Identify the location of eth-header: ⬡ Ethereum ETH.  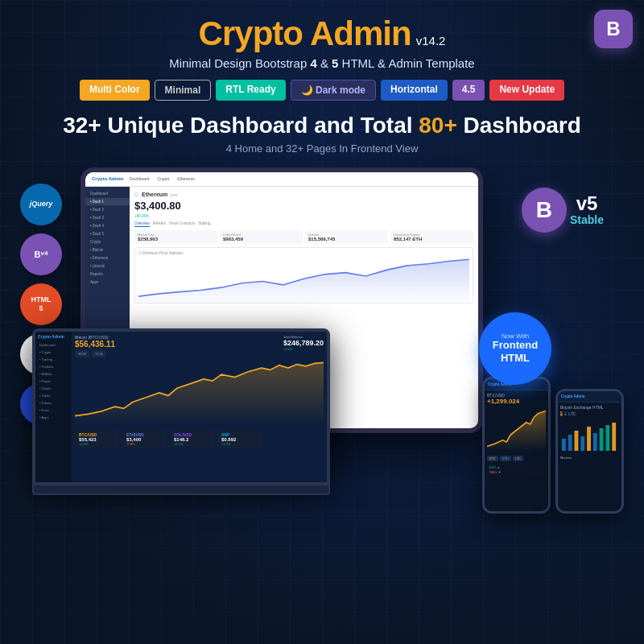
(304, 195).